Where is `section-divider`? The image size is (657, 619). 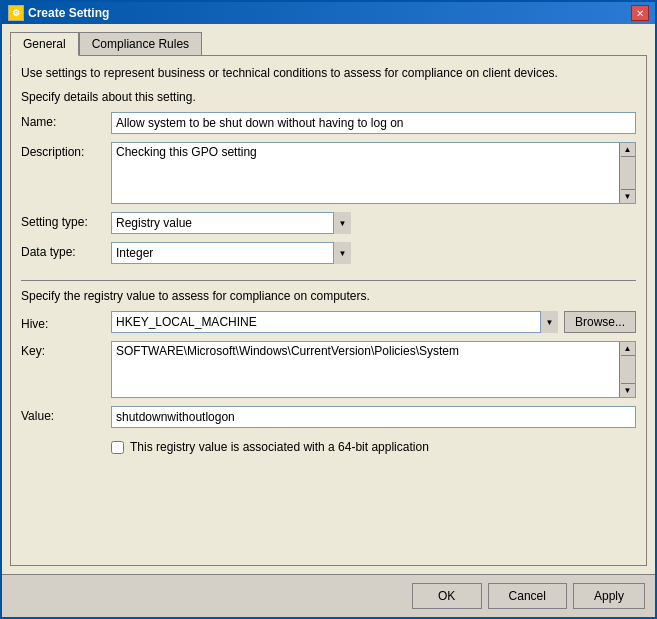 section-divider is located at coordinates (328, 280).